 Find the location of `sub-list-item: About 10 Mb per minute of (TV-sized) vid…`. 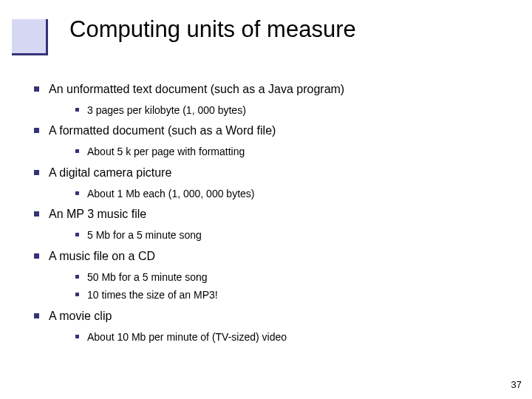

sub-list-item: About 10 Mb per minute of (TV-sized) vid… is located at coordinates (276, 337).